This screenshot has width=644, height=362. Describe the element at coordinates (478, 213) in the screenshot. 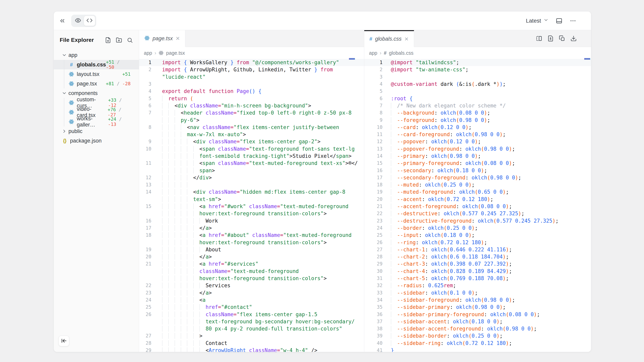

I see `code-line: 22 --destructive: oklch(0.577 0.245 27.3…` at that location.